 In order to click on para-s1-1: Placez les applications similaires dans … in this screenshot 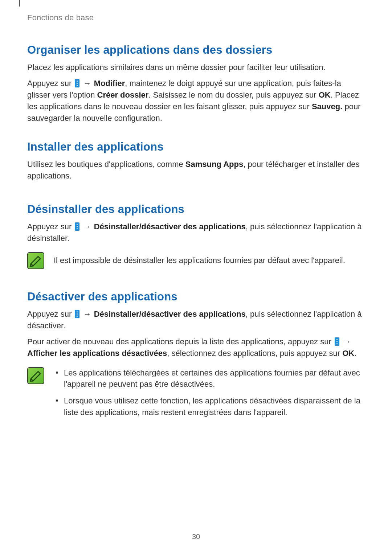, I will do `click(196, 67)`.